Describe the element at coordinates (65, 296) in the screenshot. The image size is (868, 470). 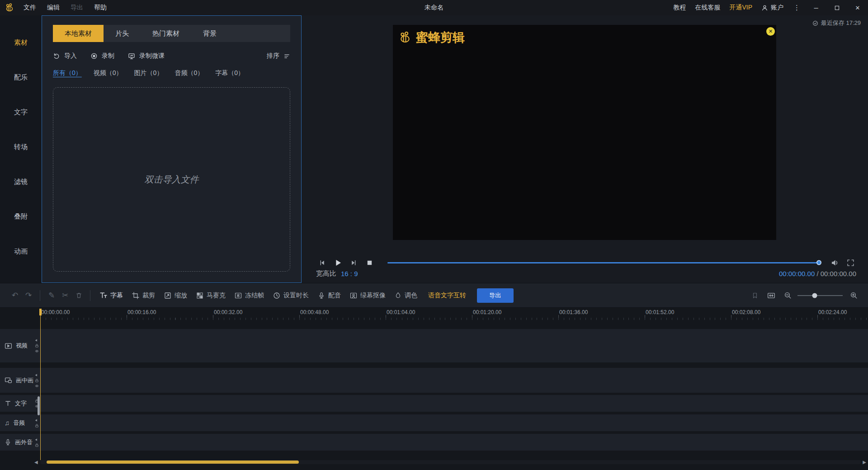
I see `split-scissors-icon: ✂` at that location.